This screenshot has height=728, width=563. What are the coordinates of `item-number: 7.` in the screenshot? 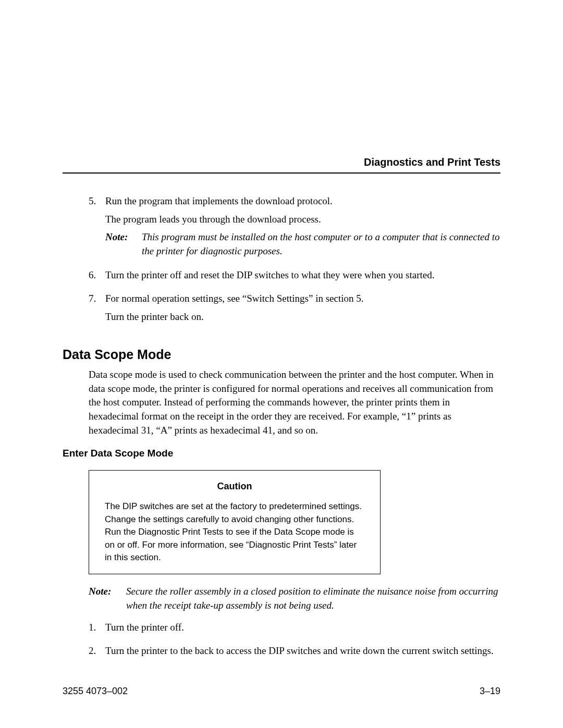 It's located at (97, 310).